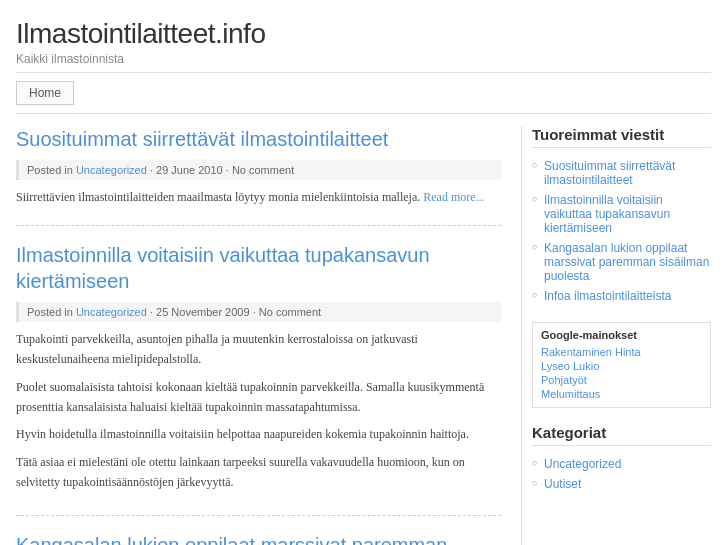 The image size is (727, 545). What do you see at coordinates (622, 365) in the screenshot?
I see `google-ads-box: Google-mainokset Rakentaminen Hinta Lyse…` at bounding box center [622, 365].